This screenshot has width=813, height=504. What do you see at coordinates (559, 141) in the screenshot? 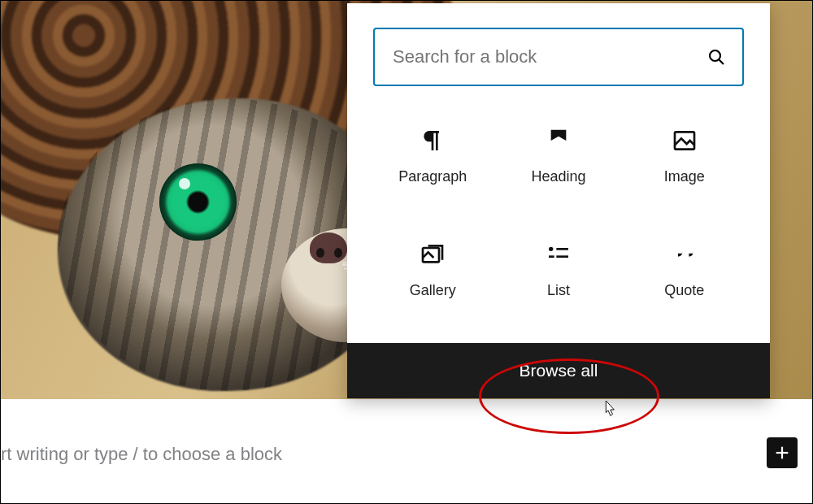
I see `heading-icon` at bounding box center [559, 141].